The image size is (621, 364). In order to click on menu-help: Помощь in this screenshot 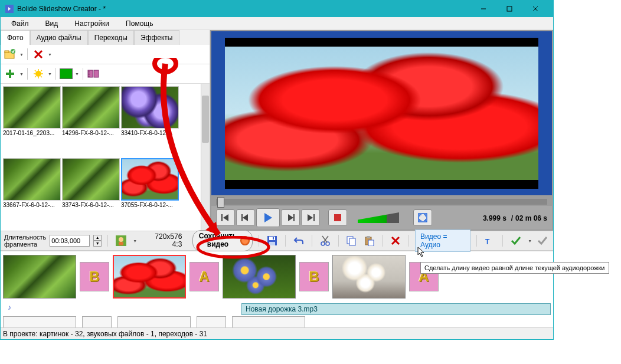, I will do `click(139, 24)`.